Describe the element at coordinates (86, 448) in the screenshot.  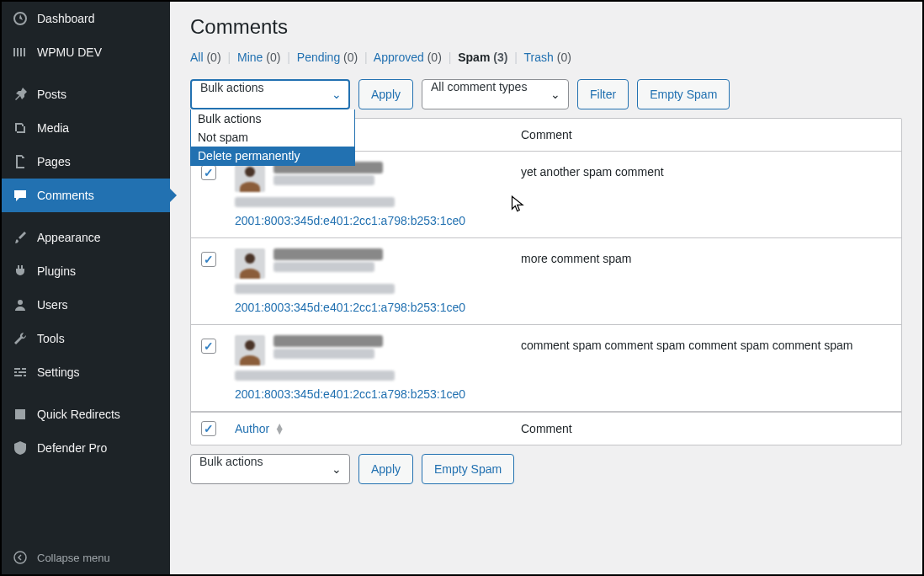
I see `sidebar-item-defender-pro: Defender Pro` at that location.